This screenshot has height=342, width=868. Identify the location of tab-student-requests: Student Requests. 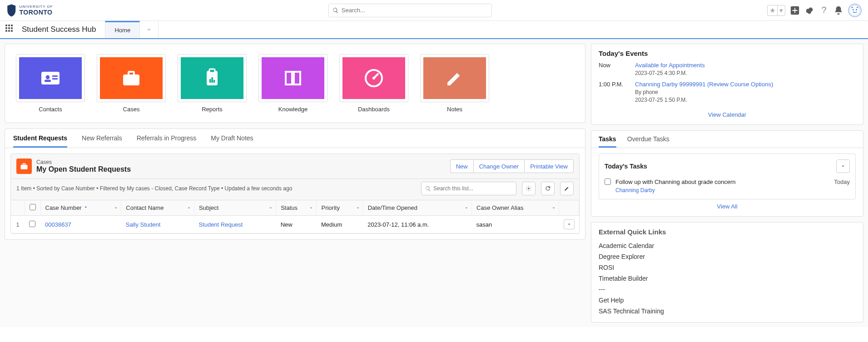
(40, 141).